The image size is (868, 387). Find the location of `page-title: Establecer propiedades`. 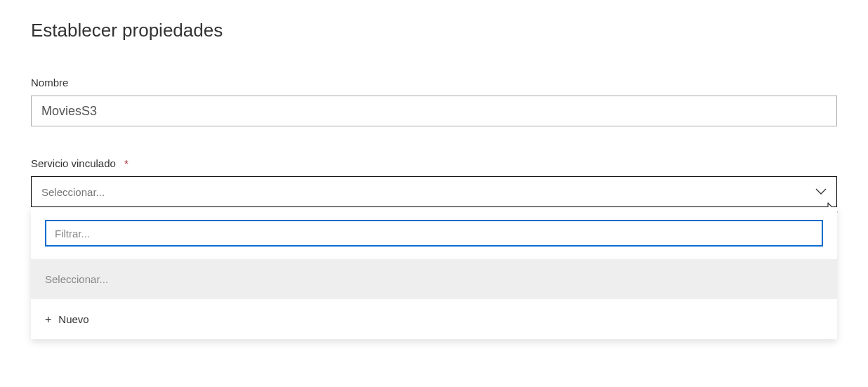

page-title: Establecer propiedades is located at coordinates (434, 31).